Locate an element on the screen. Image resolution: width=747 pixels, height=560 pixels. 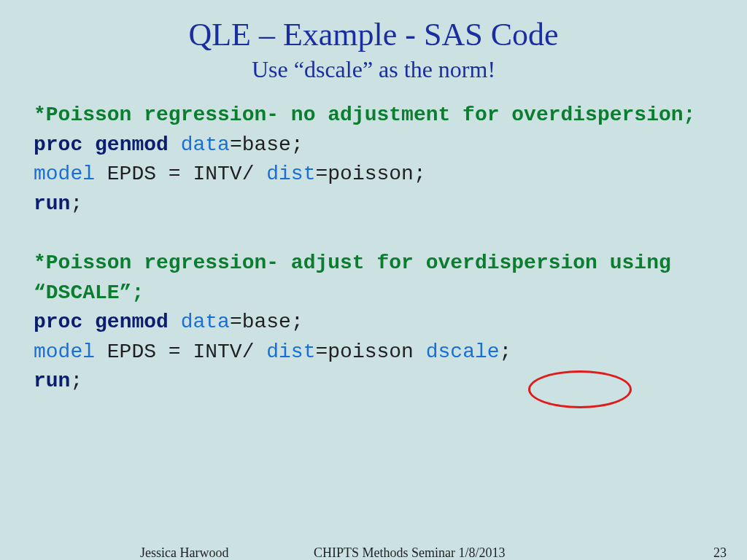
code-line-model-2: model EPDS = INTV/ dist=poisson dscale; is located at coordinates (374, 353).